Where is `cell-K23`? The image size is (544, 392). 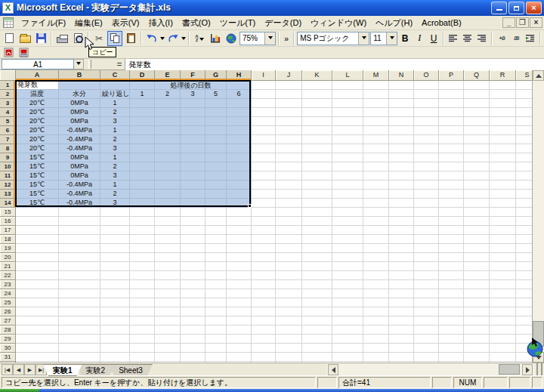
cell-K23 is located at coordinates (317, 285).